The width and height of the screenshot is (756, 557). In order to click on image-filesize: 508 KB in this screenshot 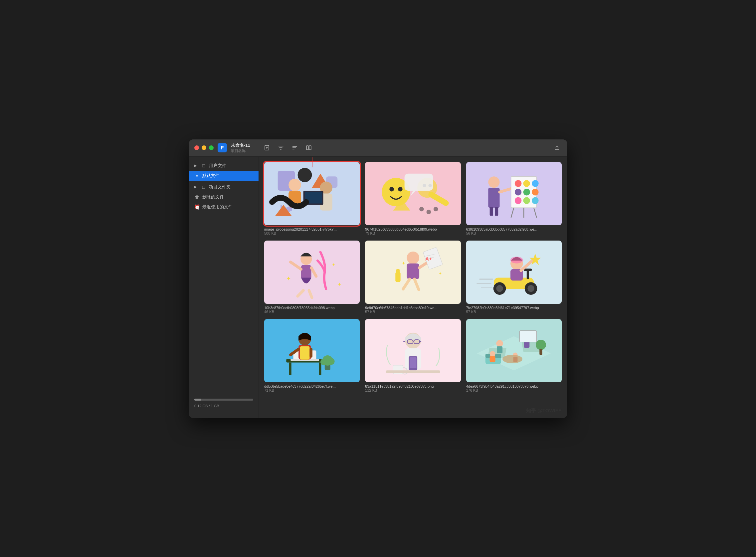, I will do `click(312, 233)`.